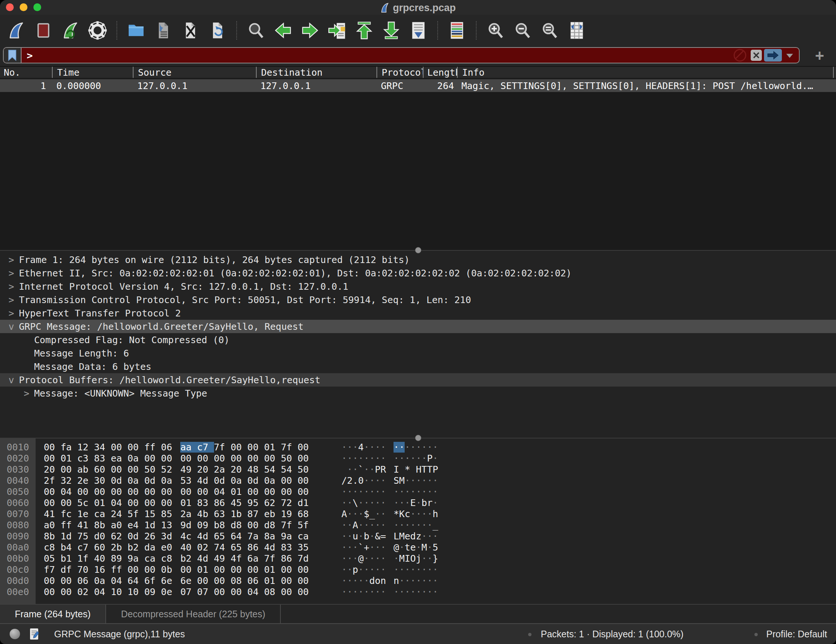 Image resolution: width=836 pixels, height=644 pixels. What do you see at coordinates (364, 570) in the screenshot?
I see `hex-ascii-group: ··p·····` at bounding box center [364, 570].